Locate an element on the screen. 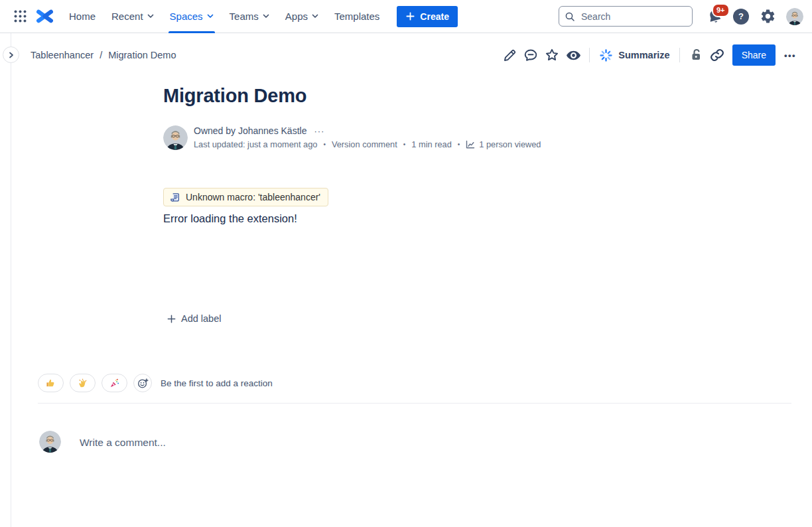 The width and height of the screenshot is (812, 527). sidebar-rail is located at coordinates (11, 280).